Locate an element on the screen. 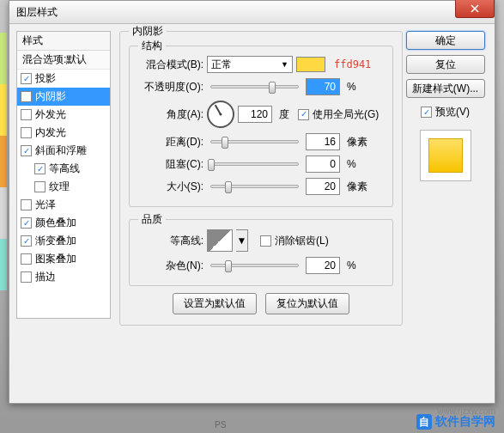  quality-title: 品质 is located at coordinates (152, 220).